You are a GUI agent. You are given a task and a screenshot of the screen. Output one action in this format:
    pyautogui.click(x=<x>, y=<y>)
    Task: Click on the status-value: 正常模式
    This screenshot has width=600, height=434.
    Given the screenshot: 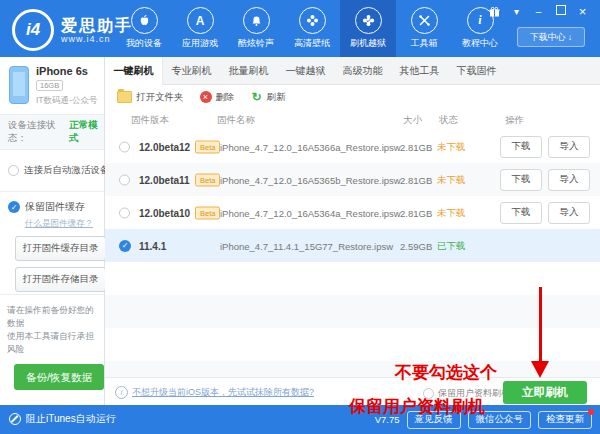 What is the action you would take?
    pyautogui.click(x=86, y=132)
    